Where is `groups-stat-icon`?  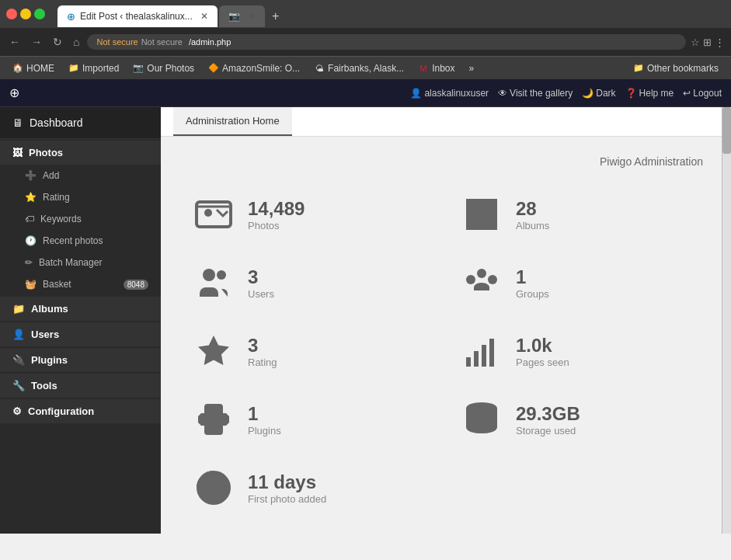 groups-stat-icon is located at coordinates (482, 283).